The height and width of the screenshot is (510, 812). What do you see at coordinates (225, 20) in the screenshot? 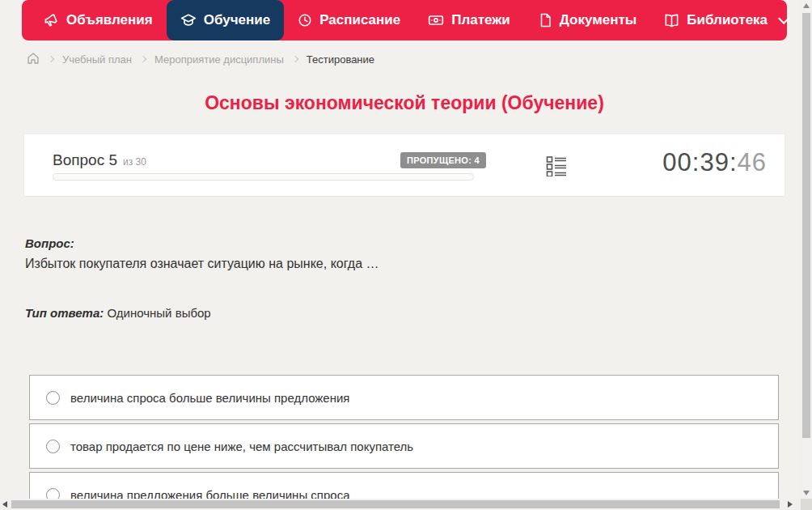
I see `nav-tab-learning: Обучение` at bounding box center [225, 20].